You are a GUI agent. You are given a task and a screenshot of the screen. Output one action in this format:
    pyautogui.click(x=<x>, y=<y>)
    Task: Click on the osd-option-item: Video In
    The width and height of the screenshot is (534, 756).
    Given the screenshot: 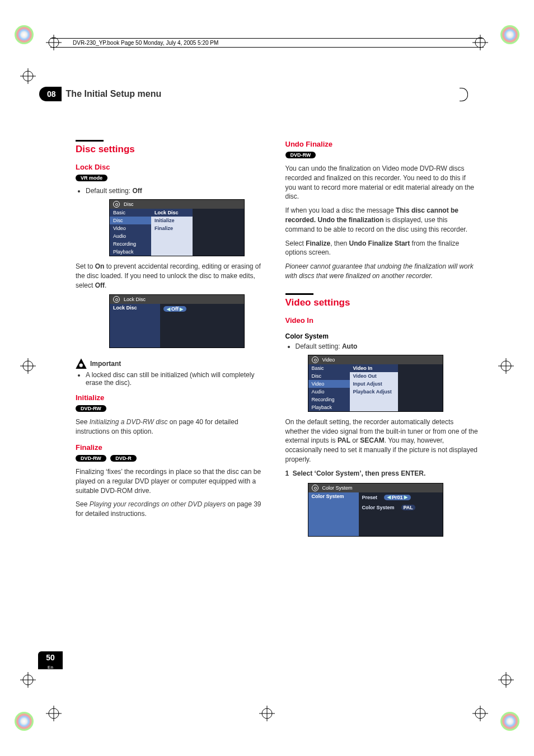 What is the action you would take?
    pyautogui.click(x=374, y=368)
    